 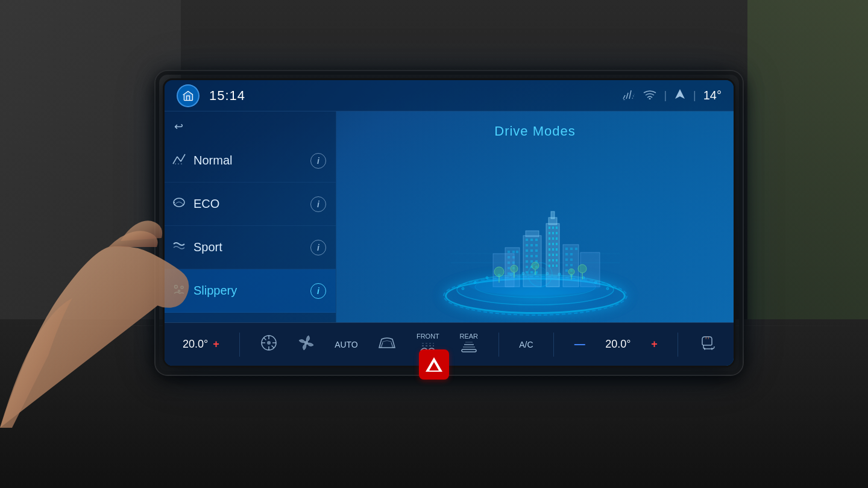 What do you see at coordinates (526, 345) in the screenshot?
I see `ac-section: A/C` at bounding box center [526, 345].